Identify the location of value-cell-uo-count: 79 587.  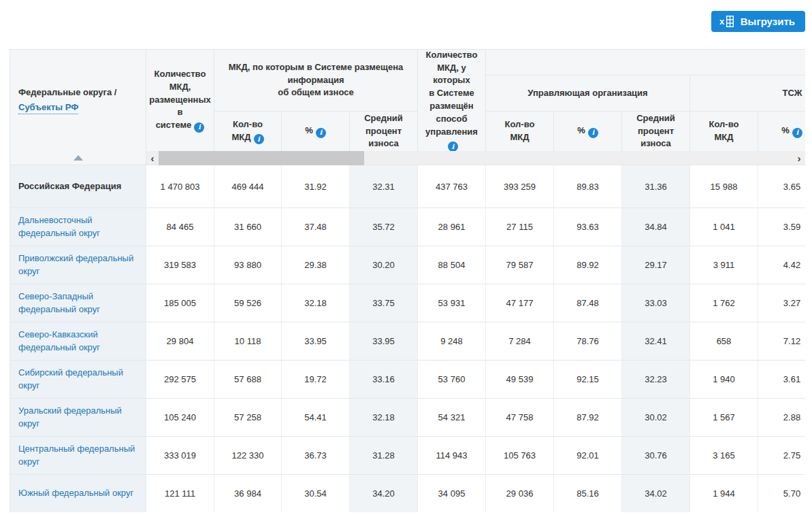
(520, 265).